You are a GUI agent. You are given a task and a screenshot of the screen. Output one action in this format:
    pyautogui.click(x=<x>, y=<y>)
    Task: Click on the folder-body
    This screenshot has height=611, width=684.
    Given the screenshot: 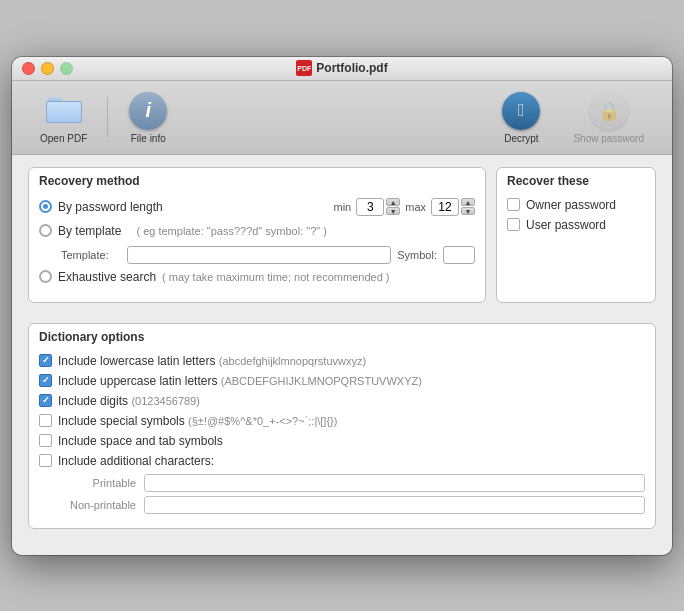 What is the action you would take?
    pyautogui.click(x=64, y=112)
    